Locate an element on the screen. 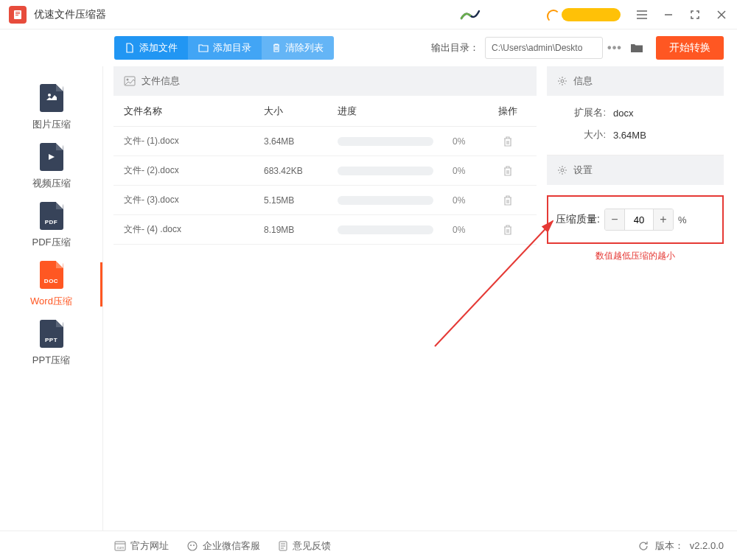  svg-text: .com is located at coordinates (121, 547).